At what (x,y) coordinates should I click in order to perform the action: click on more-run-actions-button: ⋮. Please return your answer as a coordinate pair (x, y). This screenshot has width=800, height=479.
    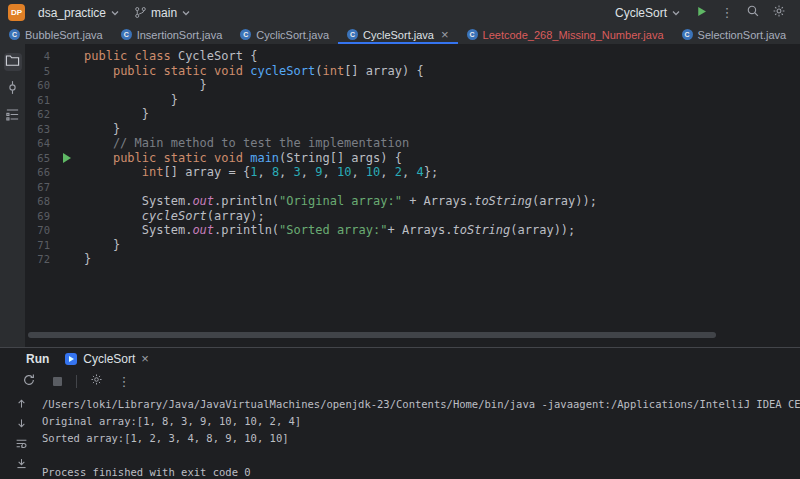
    Looking at the image, I should click on (727, 13).